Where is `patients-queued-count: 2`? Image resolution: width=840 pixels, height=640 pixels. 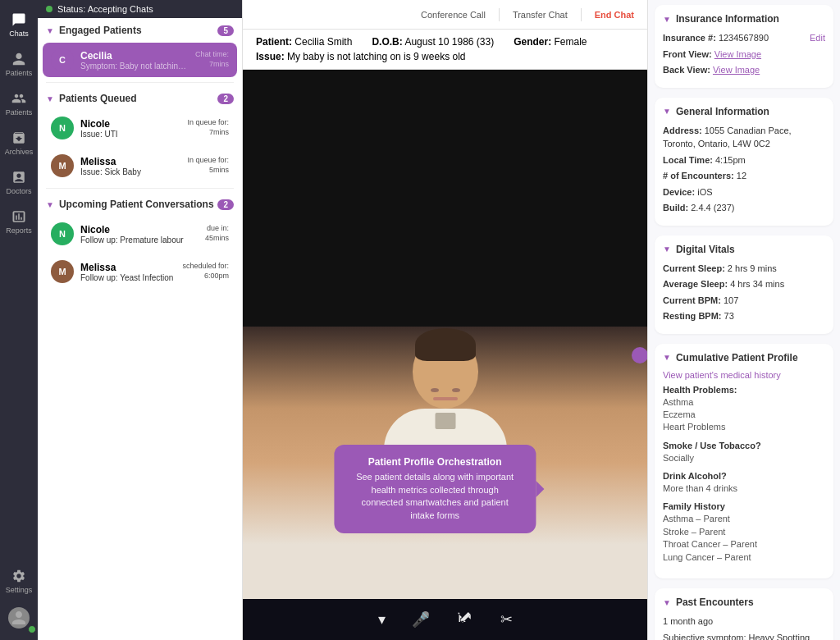 patients-queued-count: 2 is located at coordinates (226, 98).